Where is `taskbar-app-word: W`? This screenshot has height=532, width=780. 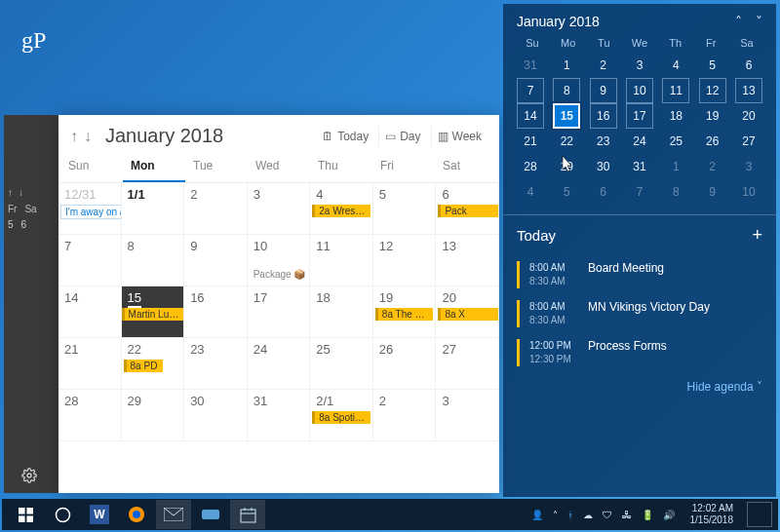
taskbar-app-word: W is located at coordinates (99, 514).